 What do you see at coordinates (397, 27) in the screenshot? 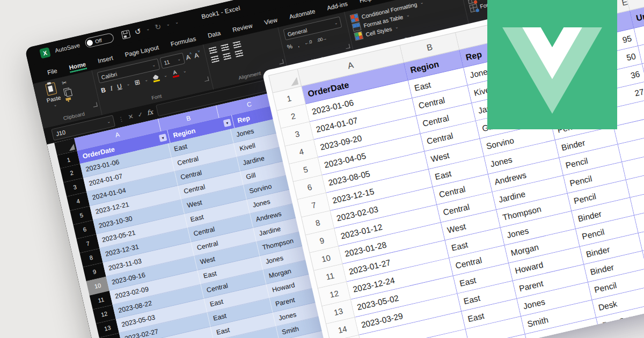
I see `cs-chevron-icon: ⌄` at bounding box center [397, 27].